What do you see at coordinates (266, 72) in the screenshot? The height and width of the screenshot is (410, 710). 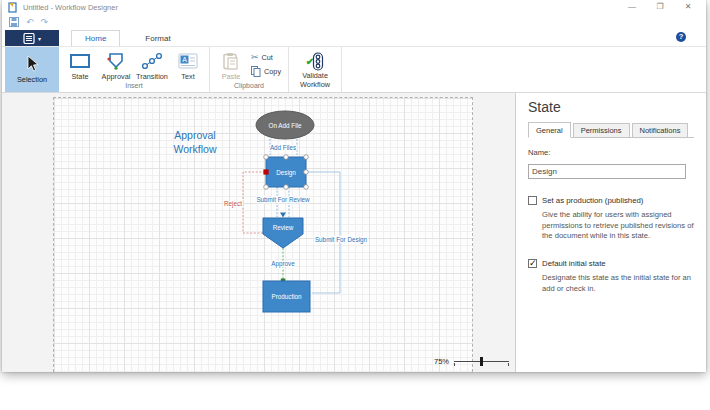 I see `copy-button: Copy` at bounding box center [266, 72].